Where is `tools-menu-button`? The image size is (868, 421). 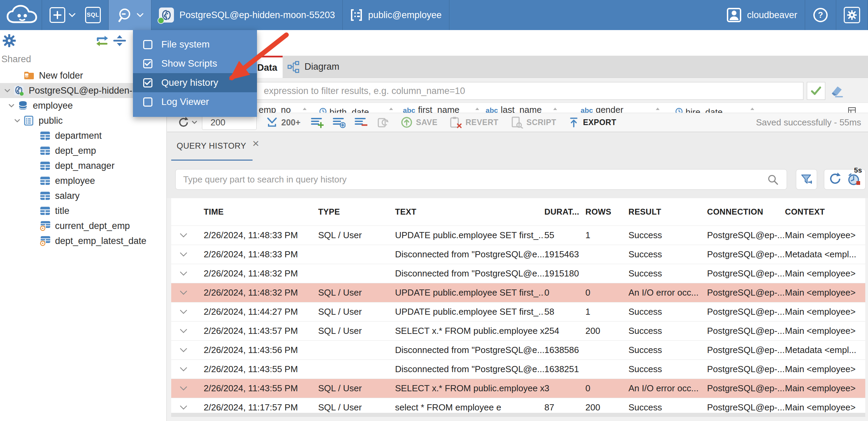 tools-menu-button is located at coordinates (130, 15).